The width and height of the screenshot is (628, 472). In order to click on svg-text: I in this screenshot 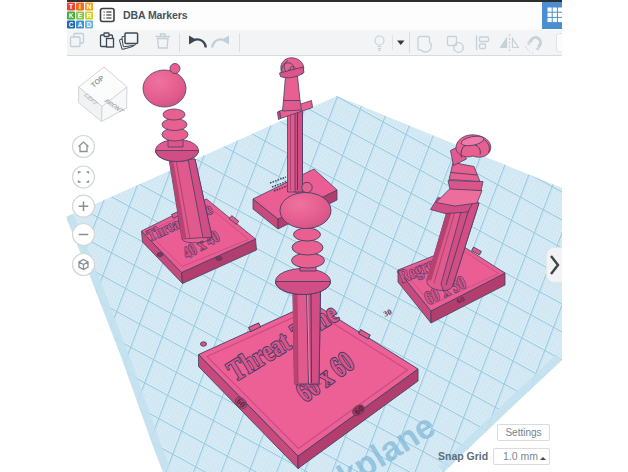, I will do `click(80, 6)`.